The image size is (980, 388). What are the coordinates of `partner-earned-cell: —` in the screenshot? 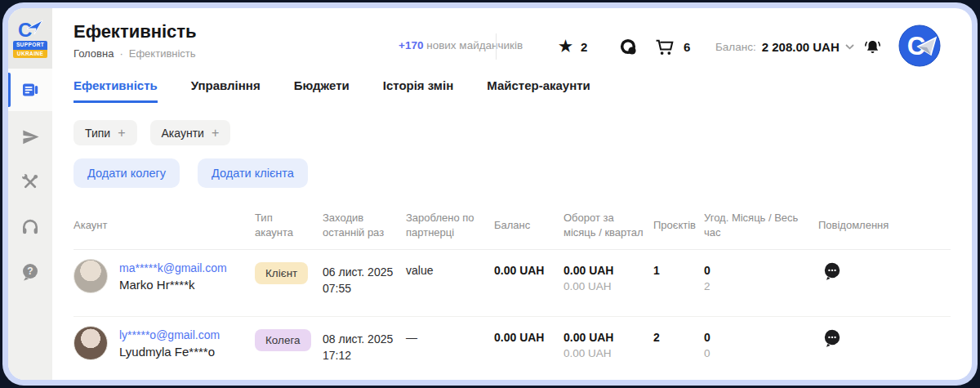 It's located at (450, 330).